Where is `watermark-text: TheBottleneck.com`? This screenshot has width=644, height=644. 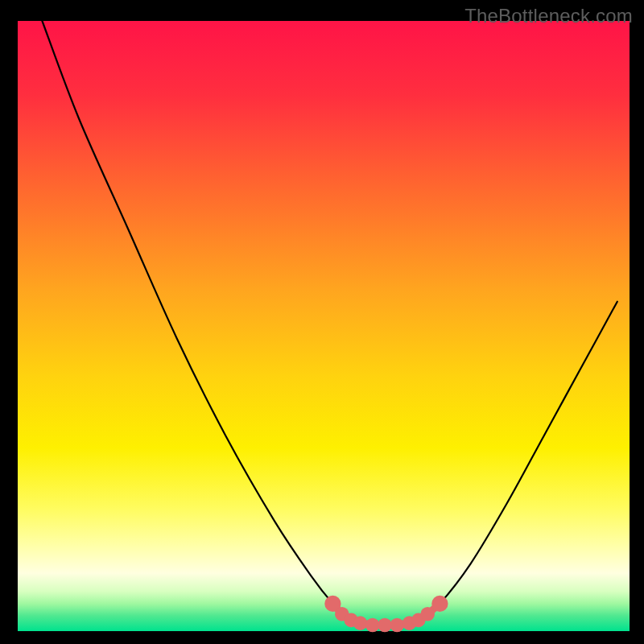
watermark-text: TheBottleneck.com is located at coordinates (549, 16).